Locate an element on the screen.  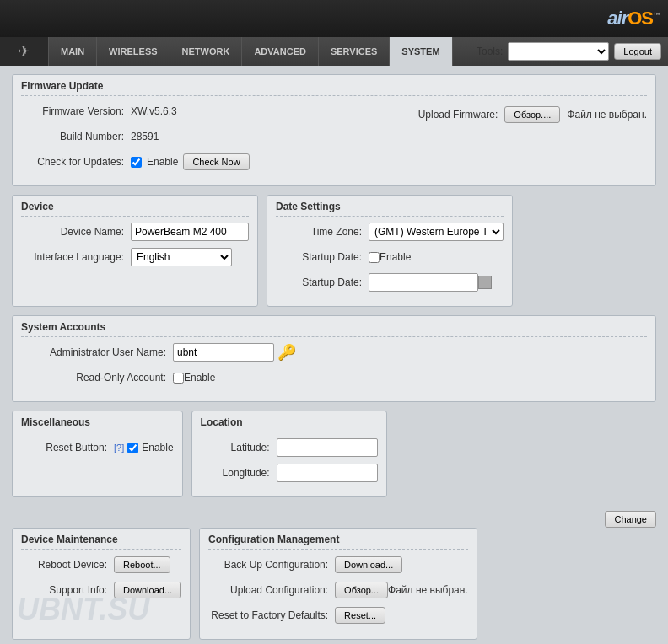
longitude-input is located at coordinates (327, 473).